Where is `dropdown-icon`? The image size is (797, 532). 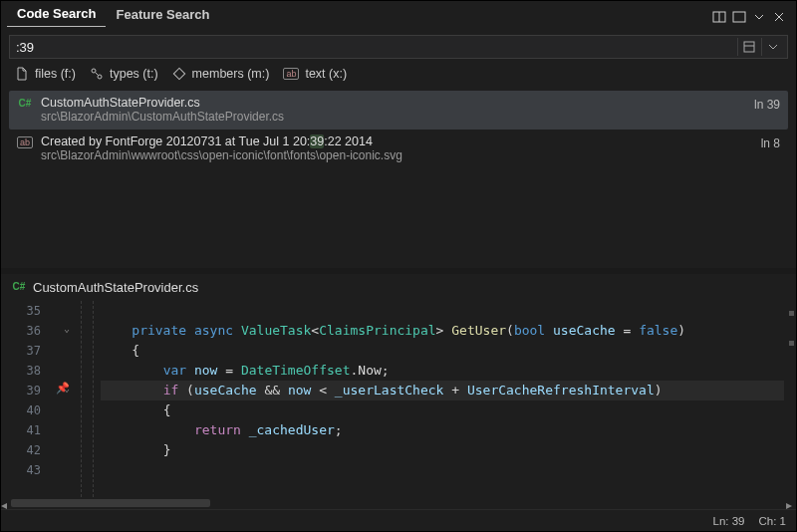
dropdown-icon is located at coordinates (759, 18).